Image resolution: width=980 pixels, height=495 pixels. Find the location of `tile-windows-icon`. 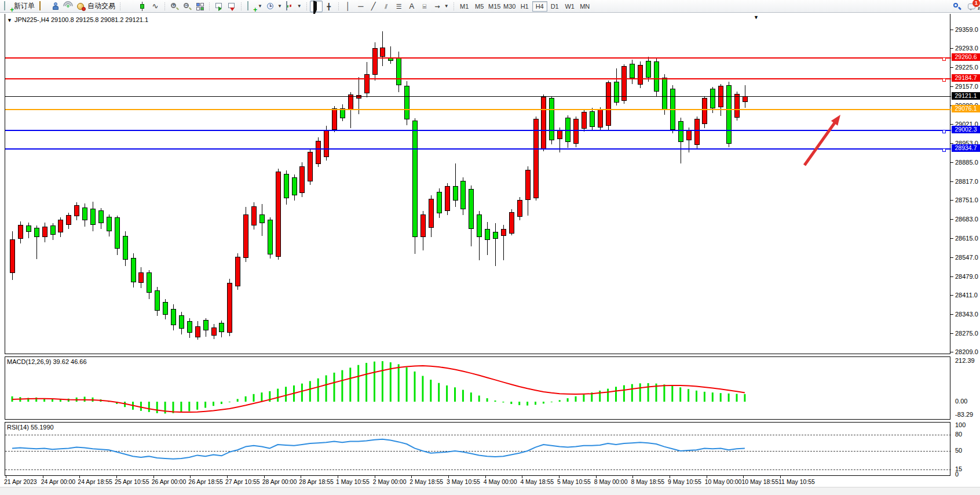

tile-windows-icon is located at coordinates (200, 6).